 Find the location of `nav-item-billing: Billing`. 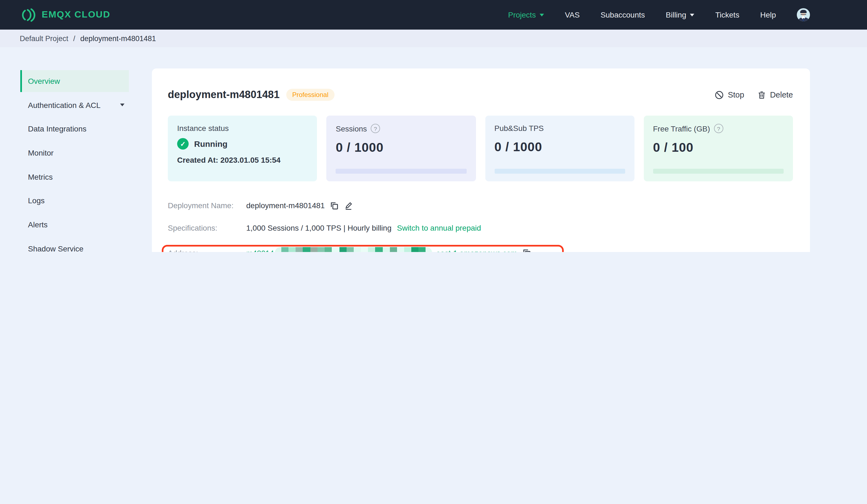

nav-item-billing: Billing is located at coordinates (680, 15).